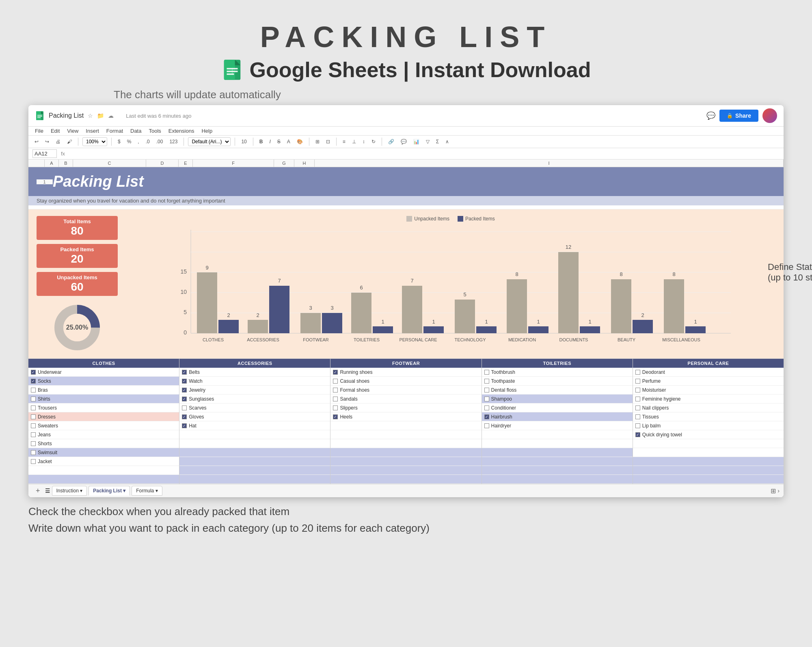  What do you see at coordinates (33, 381) in the screenshot?
I see `socks-checkbox` at bounding box center [33, 381].